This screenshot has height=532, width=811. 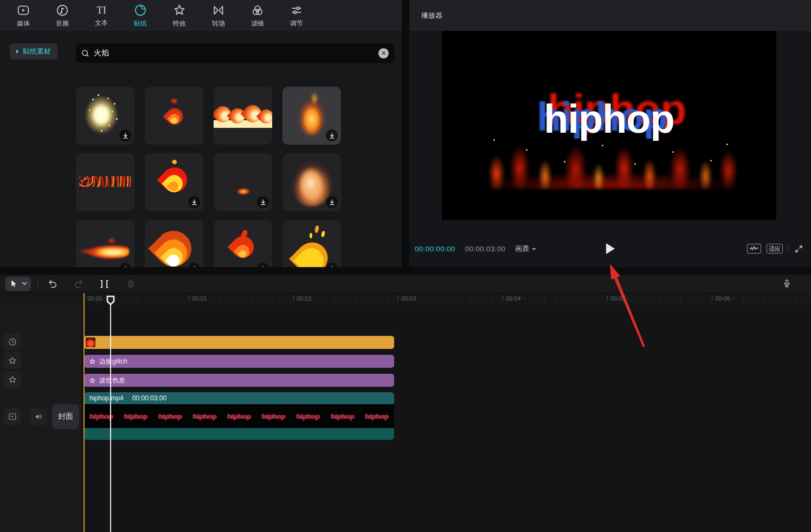 What do you see at coordinates (297, 16) in the screenshot?
I see `tab-adjust: 调节` at bounding box center [297, 16].